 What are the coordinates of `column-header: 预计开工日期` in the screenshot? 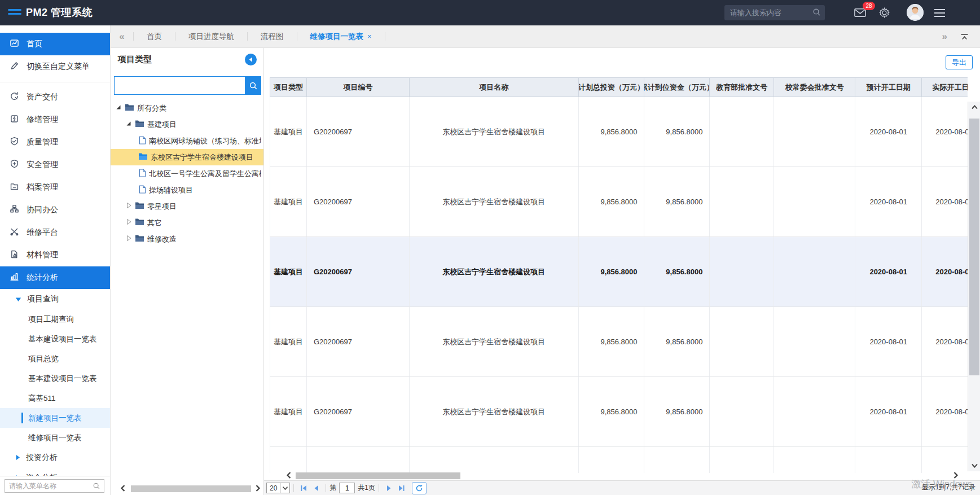 It's located at (889, 87).